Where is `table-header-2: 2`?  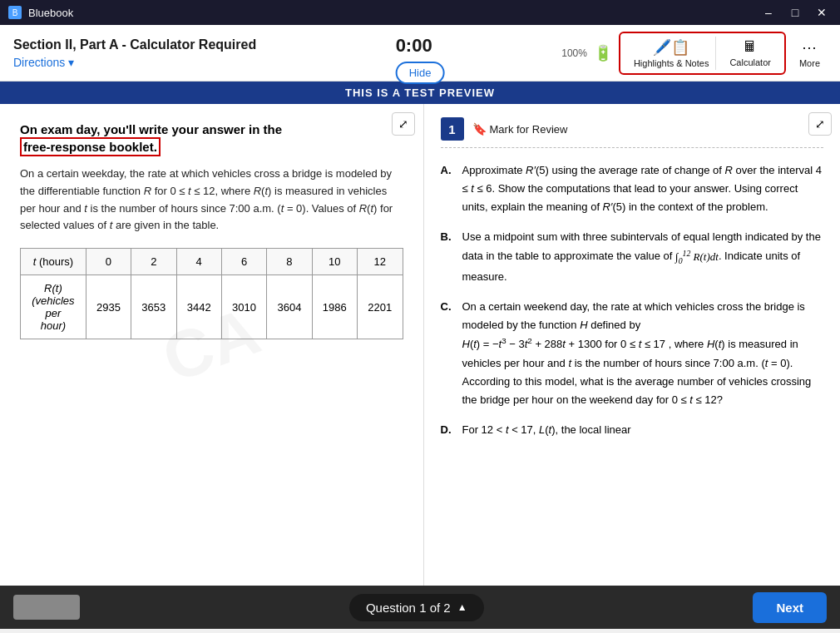
table-header-2: 2 is located at coordinates (154, 262).